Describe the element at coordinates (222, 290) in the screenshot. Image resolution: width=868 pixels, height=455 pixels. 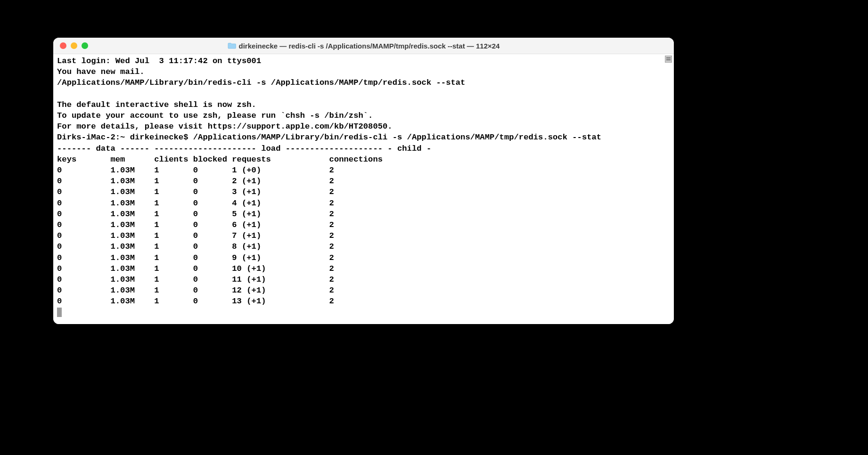
I see `stat-row: 0 1.03M 1 0 12 (+1) 2` at that location.